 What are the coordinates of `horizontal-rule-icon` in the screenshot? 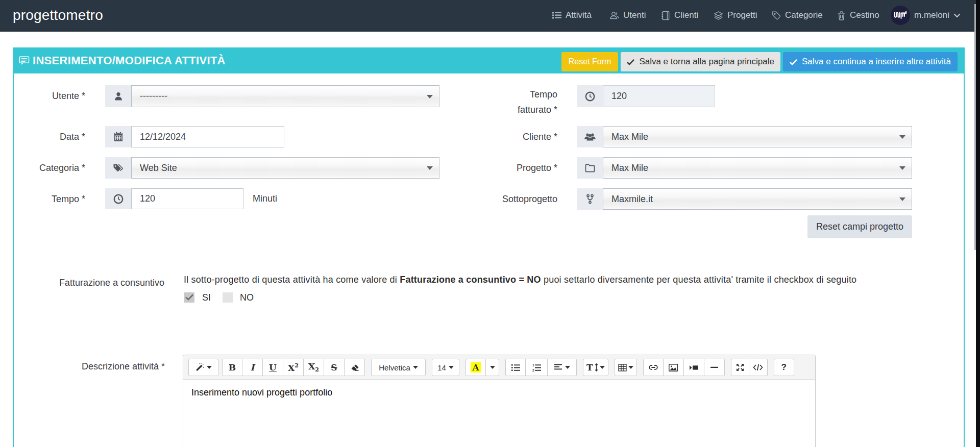 It's located at (715, 367).